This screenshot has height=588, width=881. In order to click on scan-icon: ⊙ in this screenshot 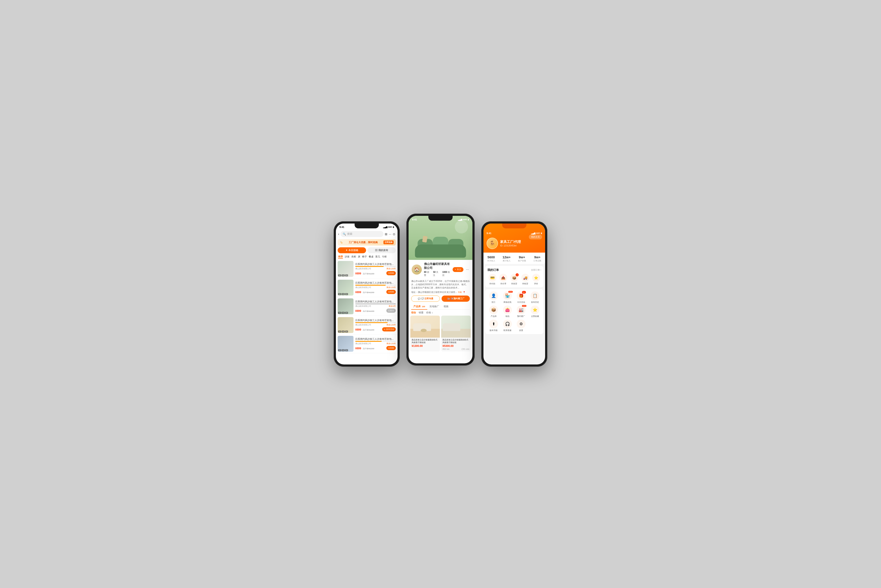, I will do `click(394, 234)`.